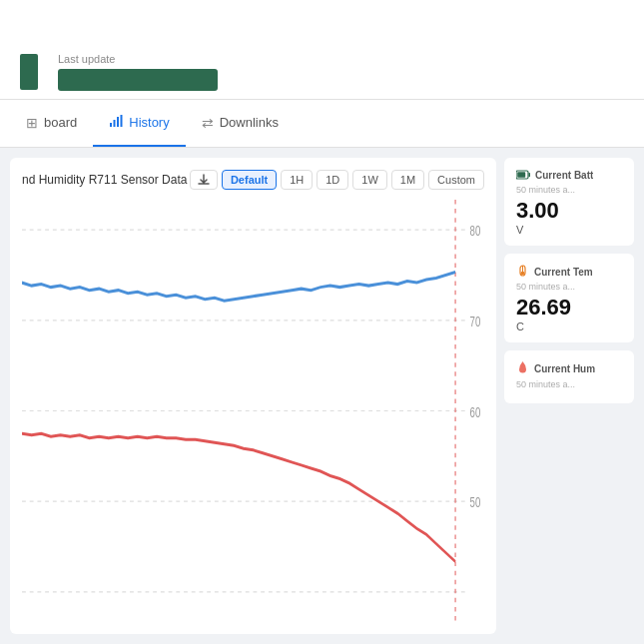 Image resolution: width=644 pixels, height=644 pixels. I want to click on metric-card-temperature: Current Tem 50 minutes a... 26.69 C, so click(569, 298).